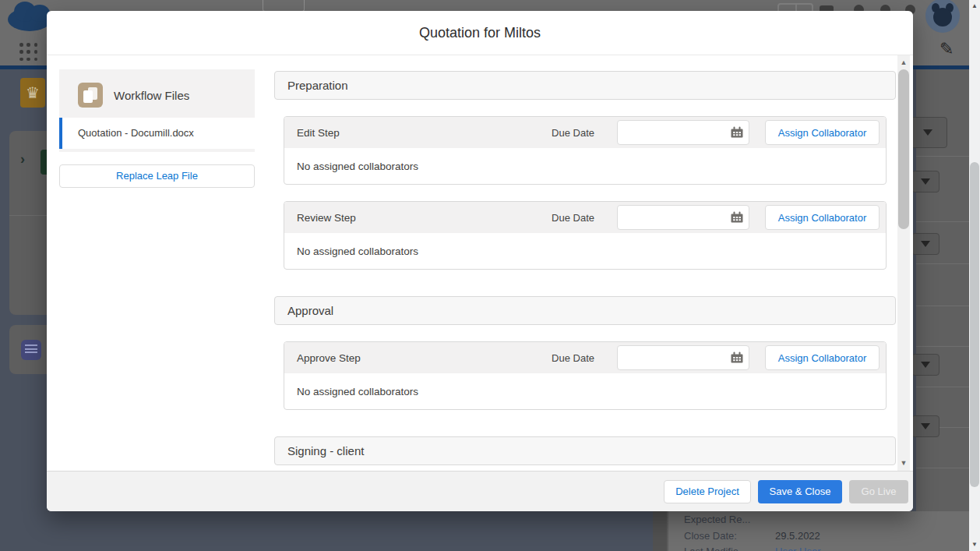  I want to click on detail-label: Expected Re..., so click(717, 519).